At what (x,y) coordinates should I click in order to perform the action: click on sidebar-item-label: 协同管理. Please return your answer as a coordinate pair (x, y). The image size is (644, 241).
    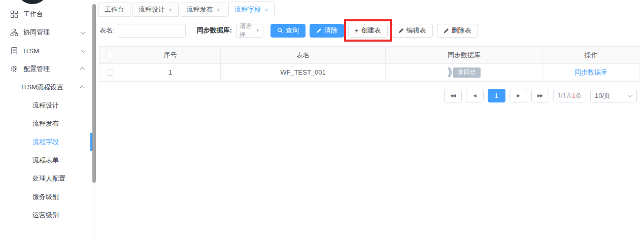
    Looking at the image, I should click on (37, 32).